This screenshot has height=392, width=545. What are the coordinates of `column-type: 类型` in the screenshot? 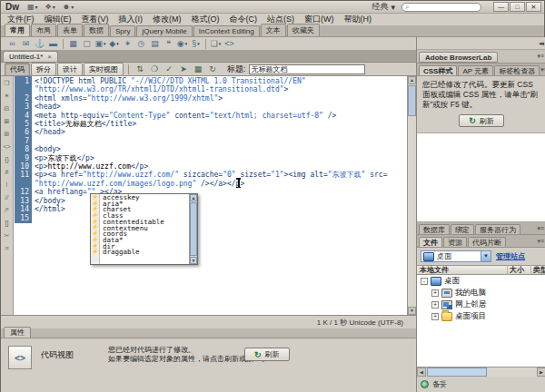 It's located at (538, 270).